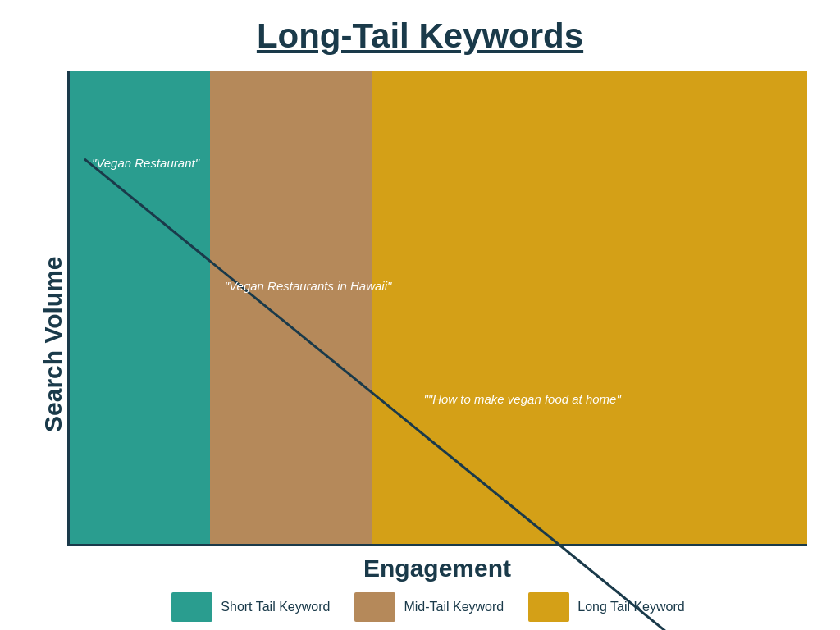  I want to click on short-tail-band, so click(139, 307).